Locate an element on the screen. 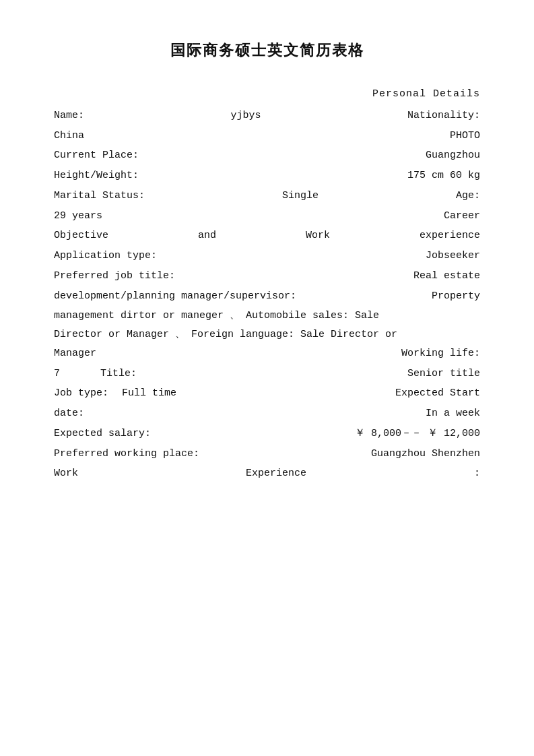 The height and width of the screenshot is (756, 534). photo-label: PHOTO is located at coordinates (465, 136).